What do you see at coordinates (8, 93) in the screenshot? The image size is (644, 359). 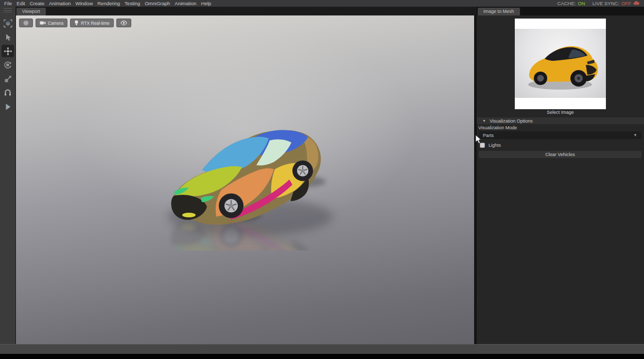 I see `magnet-icon` at bounding box center [8, 93].